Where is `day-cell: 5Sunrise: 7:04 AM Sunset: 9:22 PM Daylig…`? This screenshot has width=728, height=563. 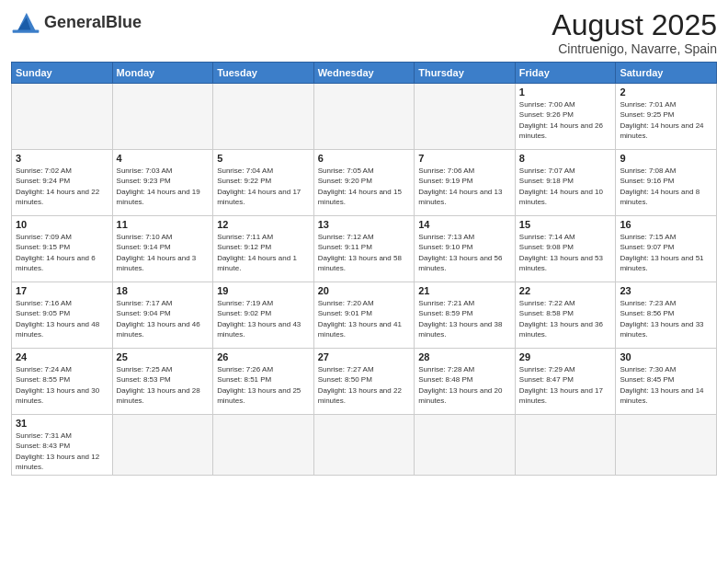
day-cell: 5Sunrise: 7:04 AM Sunset: 9:22 PM Daylig… is located at coordinates (264, 183).